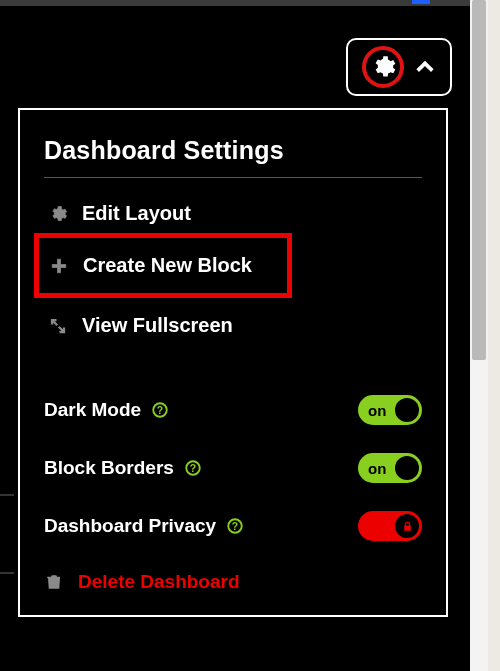 The width and height of the screenshot is (500, 671). I want to click on toggle-row-dashboard-privacy: Dashboard Privacy ?, so click(233, 526).